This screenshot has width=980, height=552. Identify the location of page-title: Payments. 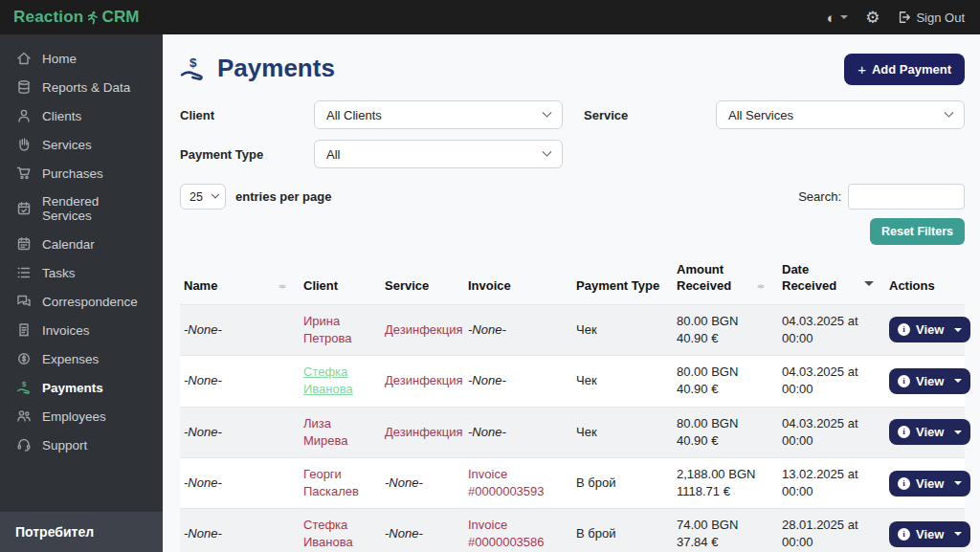
(276, 69).